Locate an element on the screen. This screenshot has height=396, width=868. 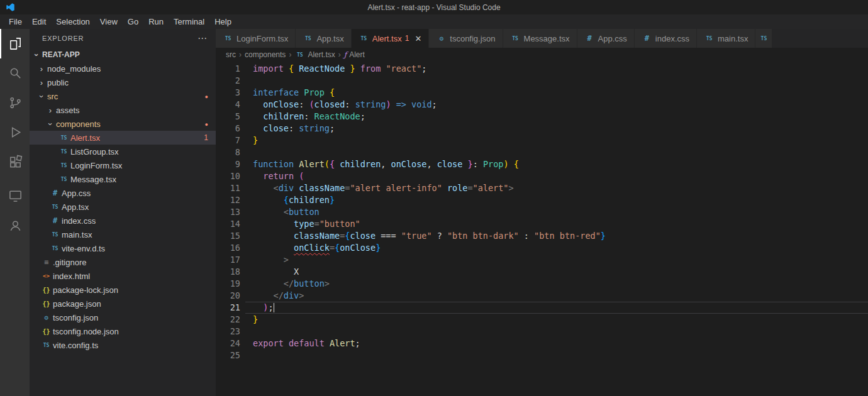
tree-item-Message.tsx: TSMessage.tsx is located at coordinates (123, 179).